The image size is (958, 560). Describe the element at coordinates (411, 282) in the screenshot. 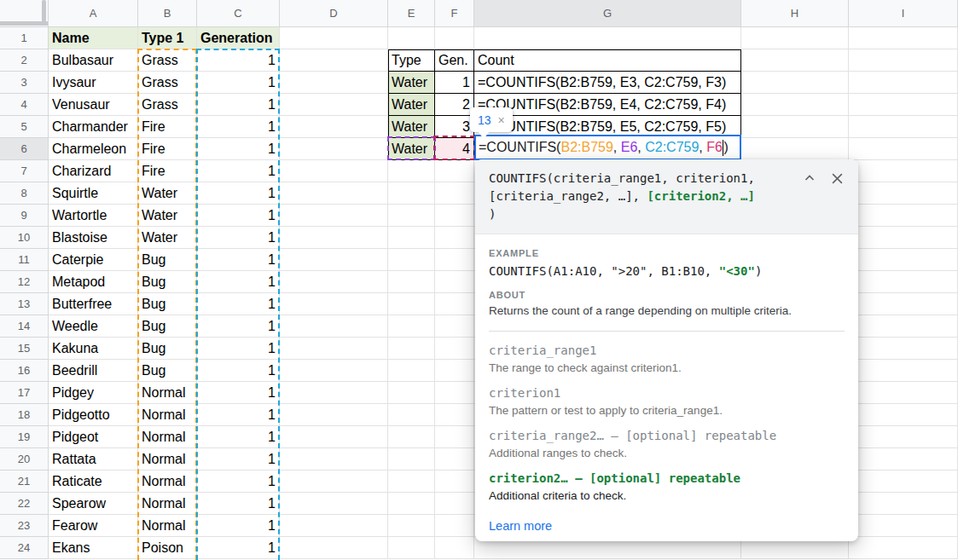

I see `cell-E12` at that location.